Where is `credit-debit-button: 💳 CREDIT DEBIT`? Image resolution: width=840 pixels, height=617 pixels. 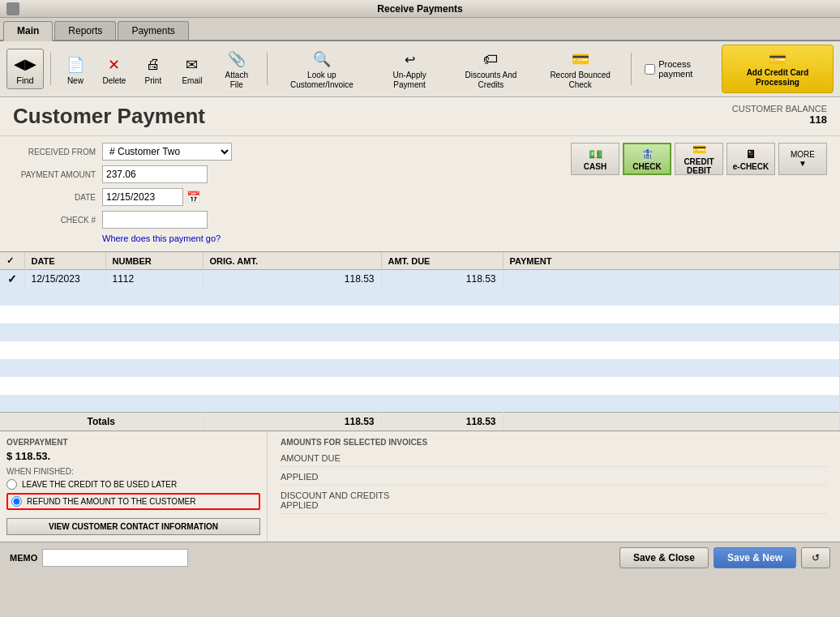
credit-debit-button: 💳 CREDIT DEBIT is located at coordinates (699, 159).